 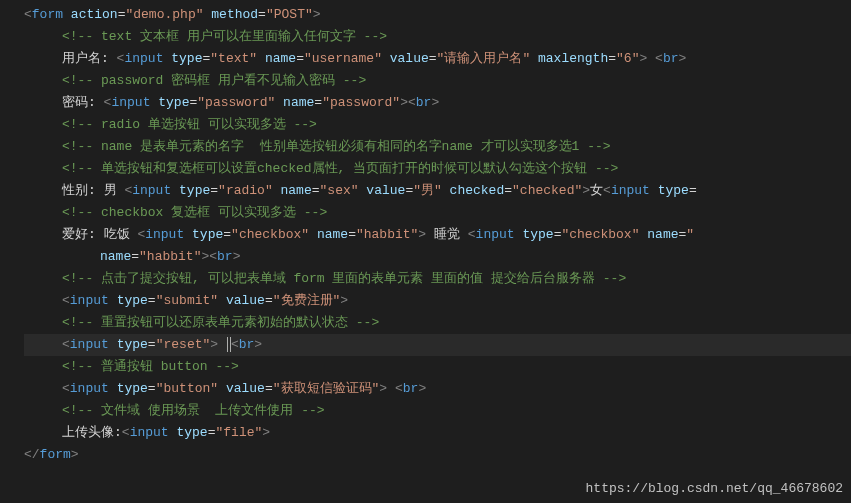 What do you see at coordinates (438, 257) in the screenshot?
I see `code-line: name="habbit"><br>` at bounding box center [438, 257].